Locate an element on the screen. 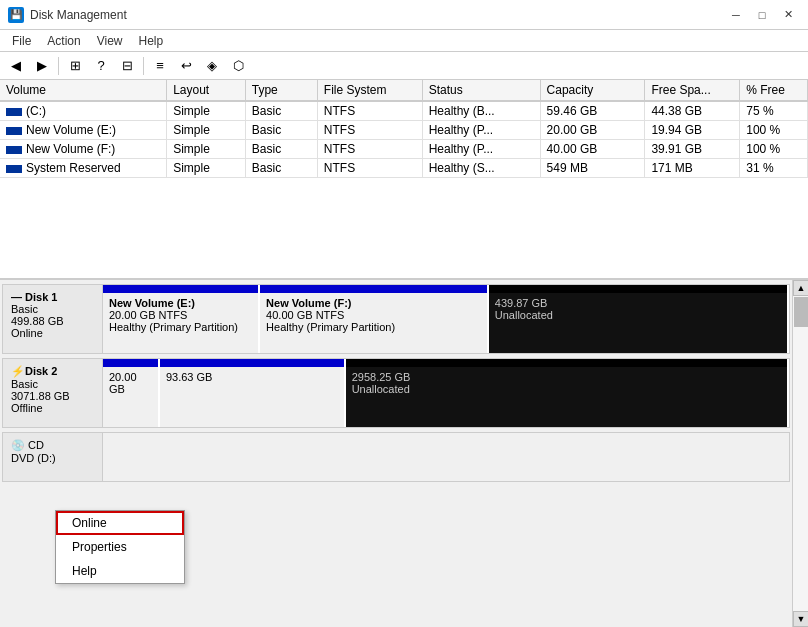  disk1-unallocated: 439.87 GB Unallocated is located at coordinates (639, 319).